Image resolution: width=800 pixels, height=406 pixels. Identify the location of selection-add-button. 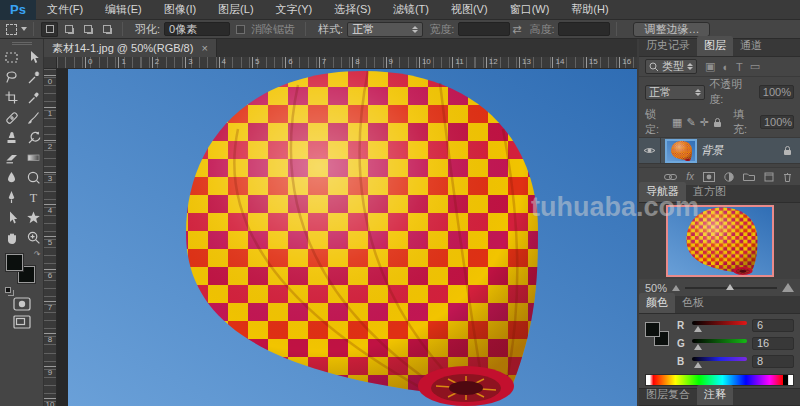
(68, 30).